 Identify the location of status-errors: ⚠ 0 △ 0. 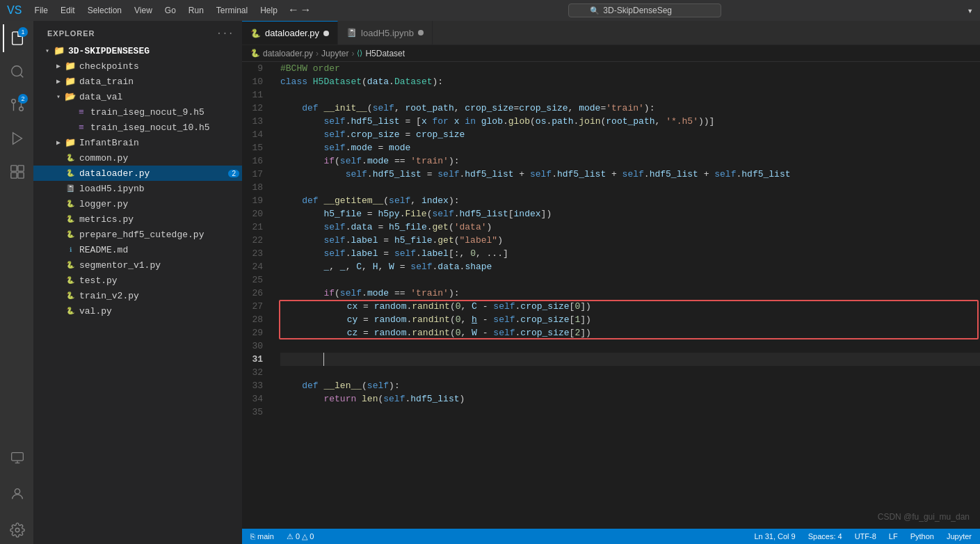
(300, 537).